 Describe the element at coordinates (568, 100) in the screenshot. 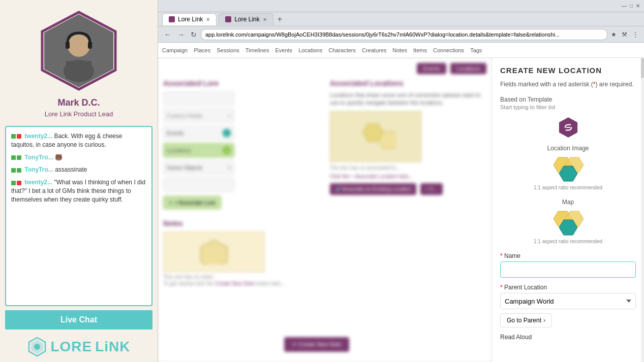

I see `based-on-template-label: Based on Template` at that location.